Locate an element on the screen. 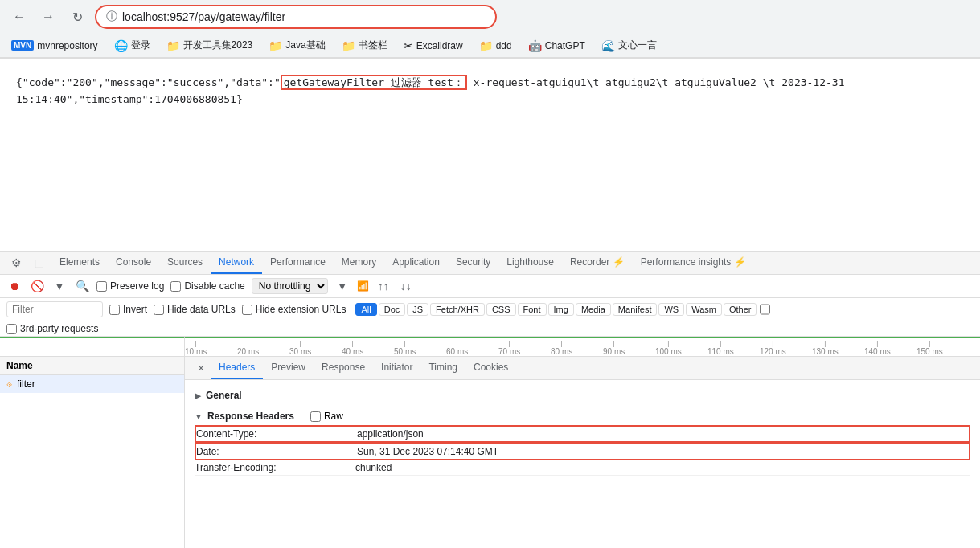  third-party-checkbox is located at coordinates (11, 329).